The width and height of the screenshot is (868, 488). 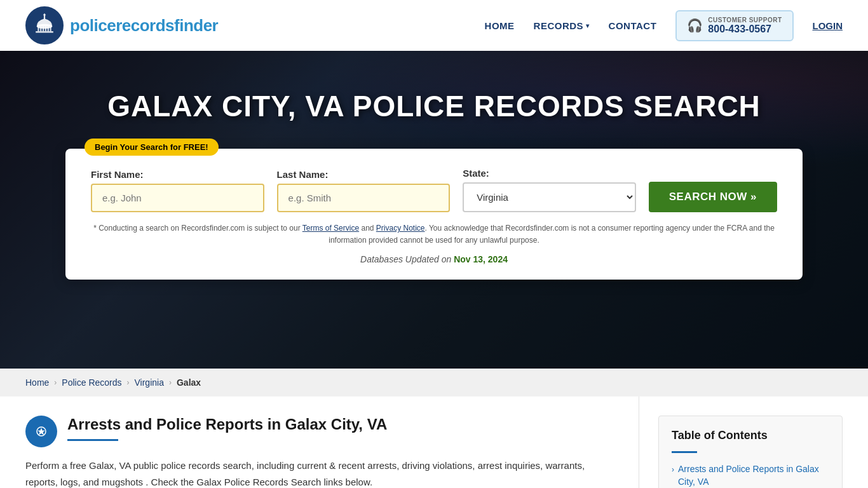 What do you see at coordinates (55, 383) in the screenshot?
I see `breadcrumb-sep-1: ›` at bounding box center [55, 383].